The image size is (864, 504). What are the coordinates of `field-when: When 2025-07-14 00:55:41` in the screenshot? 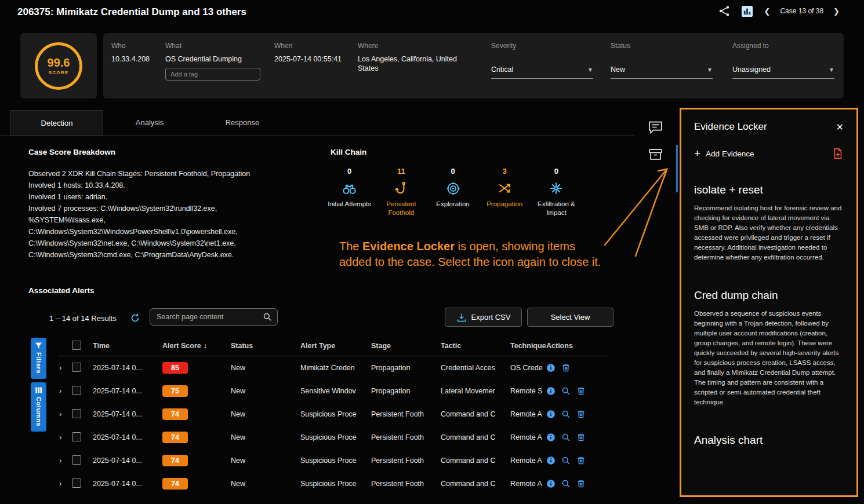 It's located at (308, 53).